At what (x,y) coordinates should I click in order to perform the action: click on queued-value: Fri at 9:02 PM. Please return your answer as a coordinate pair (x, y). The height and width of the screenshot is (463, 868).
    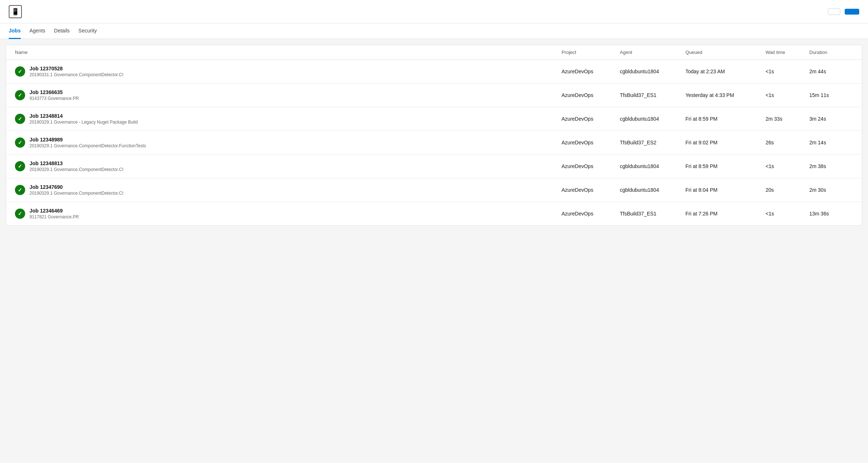
    Looking at the image, I should click on (726, 143).